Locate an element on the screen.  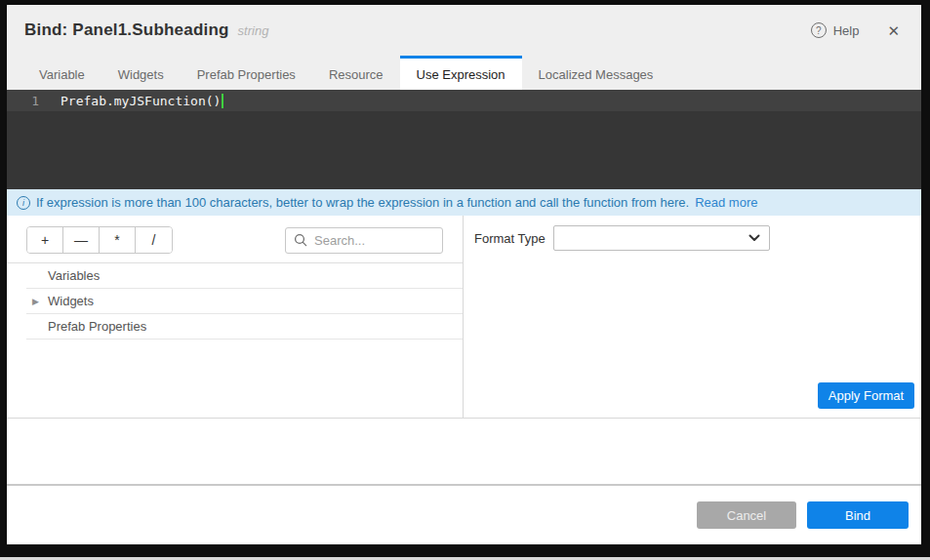
empty-area is located at coordinates (465, 451).